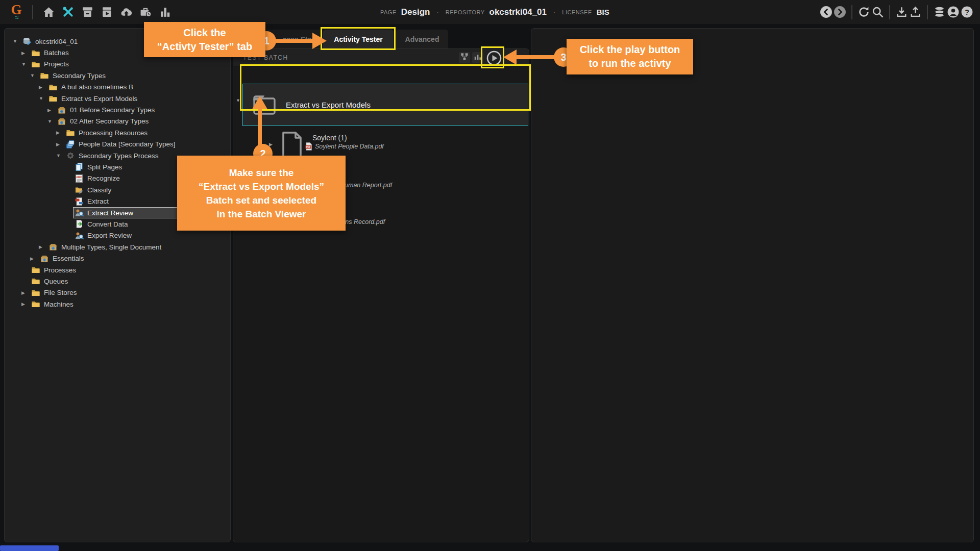 The height and width of the screenshot is (551, 980). Describe the element at coordinates (117, 258) in the screenshot. I see `tree-item: ▶ Essentials` at that location.